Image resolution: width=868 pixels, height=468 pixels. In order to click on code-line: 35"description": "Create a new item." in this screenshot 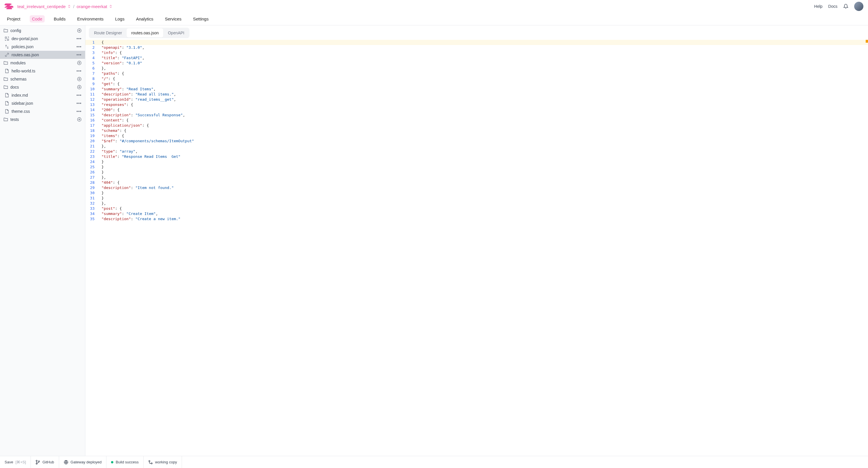, I will do `click(476, 219)`.